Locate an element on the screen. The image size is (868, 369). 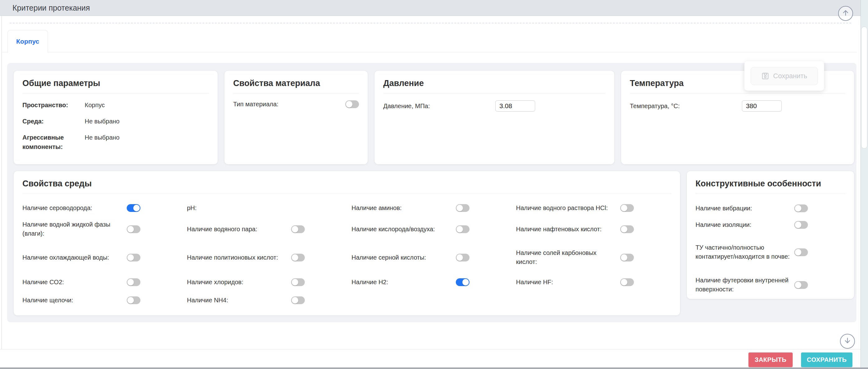
save-button: СОХРАНИТЬ is located at coordinates (827, 360).